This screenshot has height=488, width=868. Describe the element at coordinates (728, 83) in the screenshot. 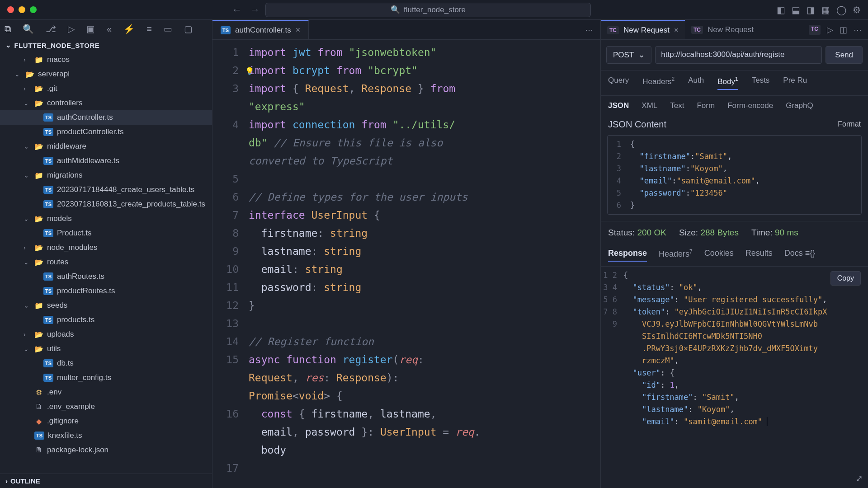

I see `tab-body: Body1` at that location.